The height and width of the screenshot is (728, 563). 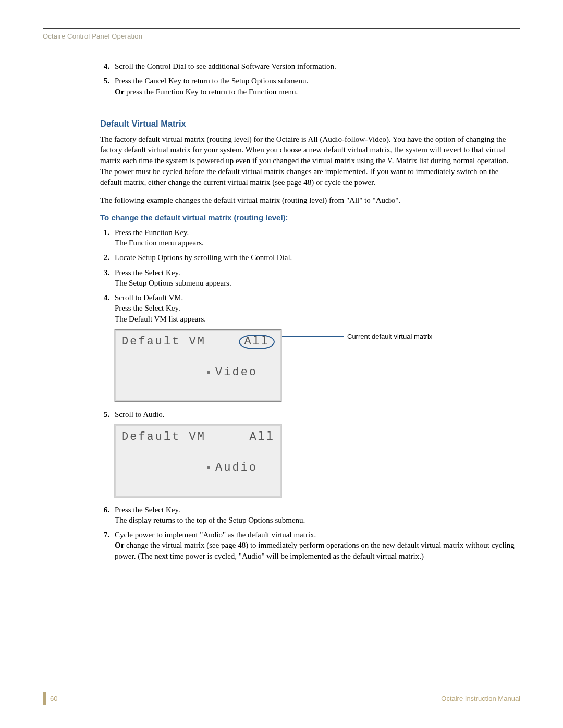 I want to click on step-item: 4. Scroll to Default VM. Press the Selec…, so click(x=308, y=309).